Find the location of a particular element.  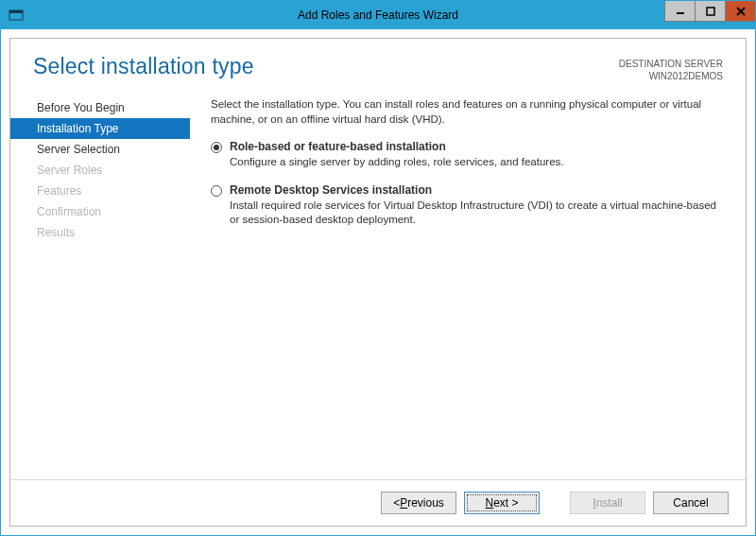

header: Select installation type DESTINATION SER… is located at coordinates (378, 63).